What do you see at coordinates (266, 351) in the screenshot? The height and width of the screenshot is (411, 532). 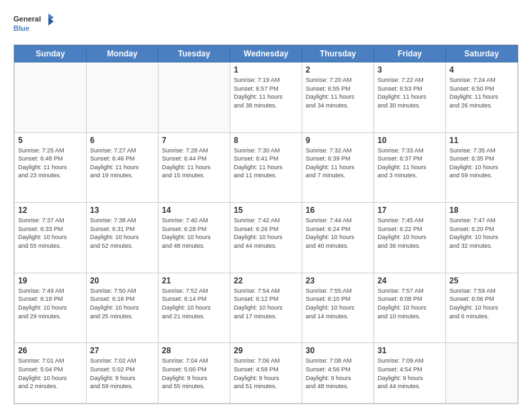 I see `day-number: 29` at bounding box center [266, 351].